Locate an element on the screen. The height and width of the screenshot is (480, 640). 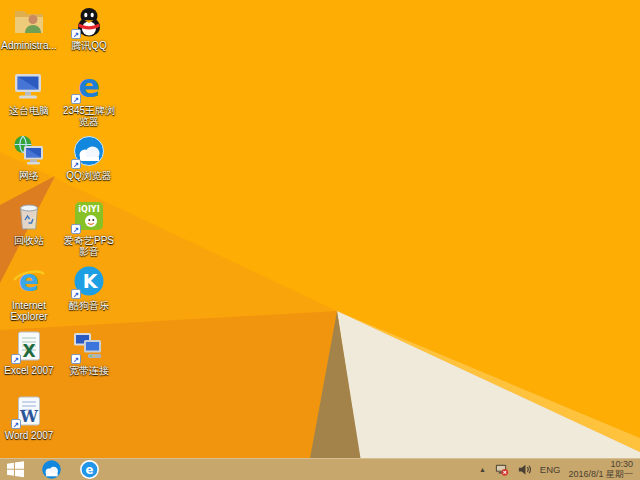
desktop-icon-tencent-qq: ↗ 腾讯QQ is located at coordinates (89, 36).